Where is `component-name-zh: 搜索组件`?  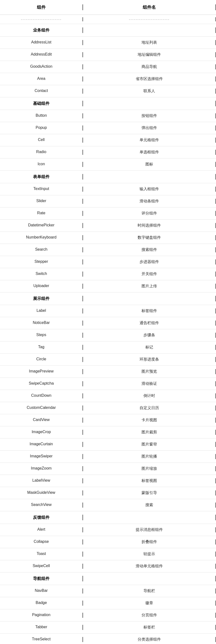
component-name-zh: 搜索组件 is located at coordinates (149, 250).